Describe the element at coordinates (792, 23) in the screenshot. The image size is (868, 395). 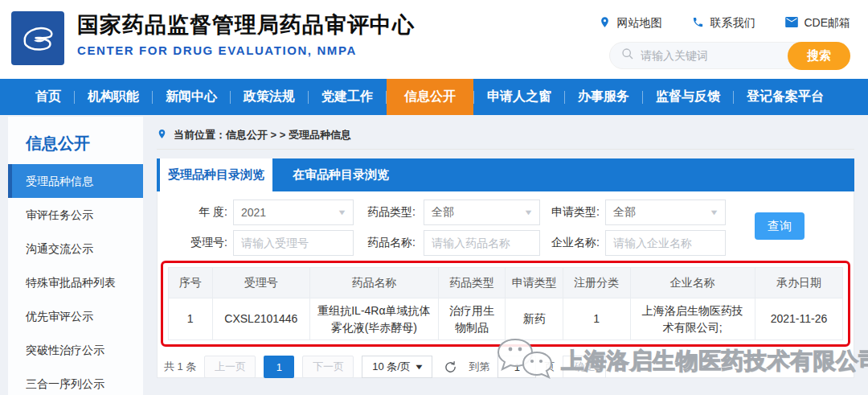
I see `mail-icon` at that location.